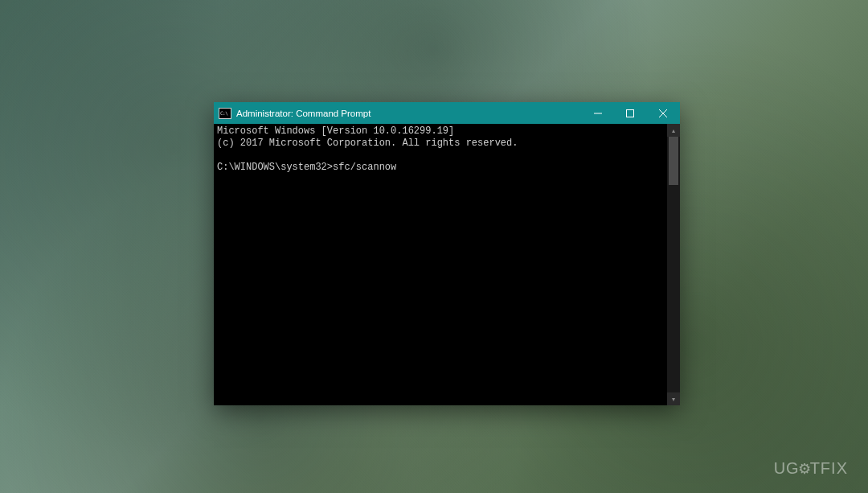  Describe the element at coordinates (367, 143) in the screenshot. I see `output-line: (c) 2017 Microsoft Corporation. All righ…` at that location.